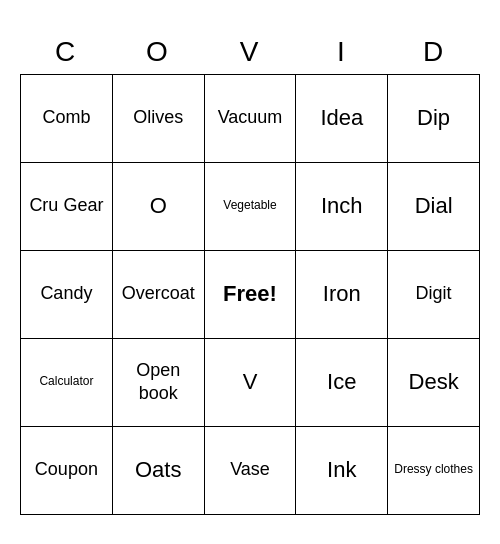 The image size is (500, 544). Describe the element at coordinates (251, 383) in the screenshot. I see `bingo-cell: V` at that location.